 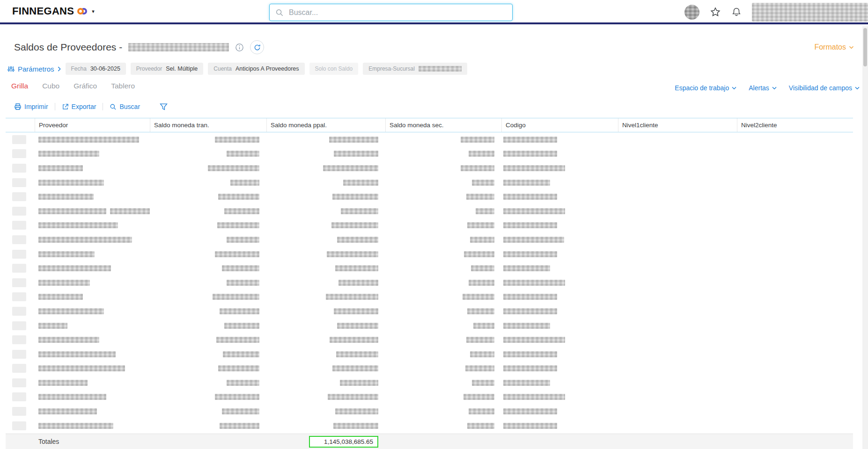 I want to click on column-header-3: Saldo moneda sec., so click(x=443, y=125).